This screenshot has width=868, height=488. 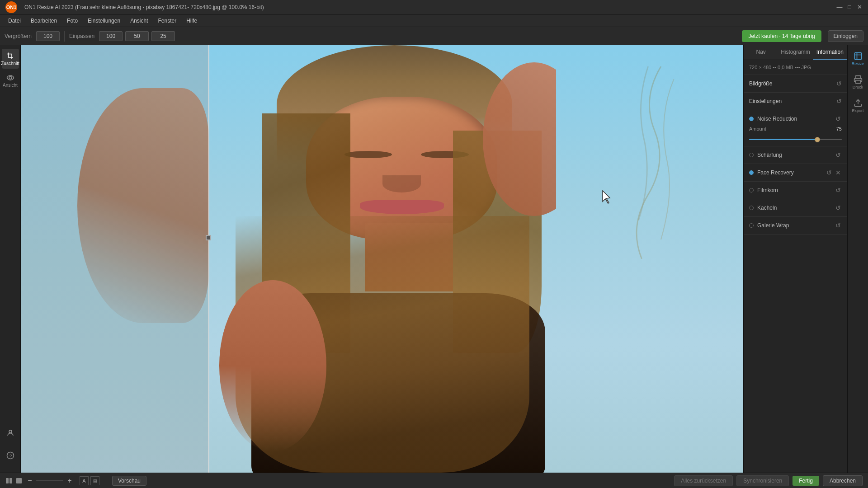 I want to click on right-tool-resize: Resize, so click(x=858, y=59).